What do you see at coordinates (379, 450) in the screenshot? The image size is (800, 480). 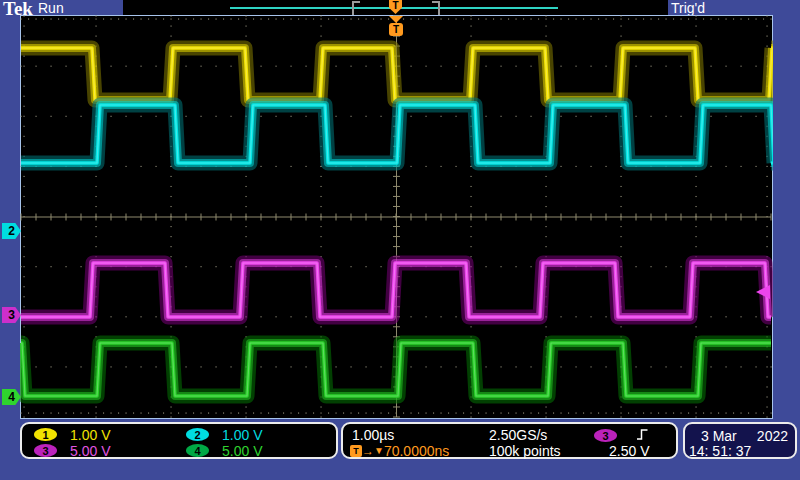 I see `delay-marker-icon: ▼` at bounding box center [379, 450].